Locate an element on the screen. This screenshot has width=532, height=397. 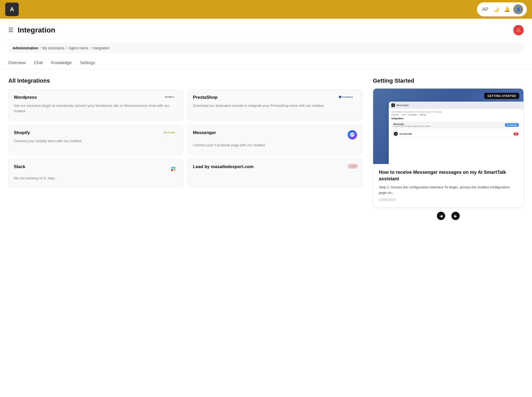
card-messenger-name: Messenger is located at coordinates (204, 133).